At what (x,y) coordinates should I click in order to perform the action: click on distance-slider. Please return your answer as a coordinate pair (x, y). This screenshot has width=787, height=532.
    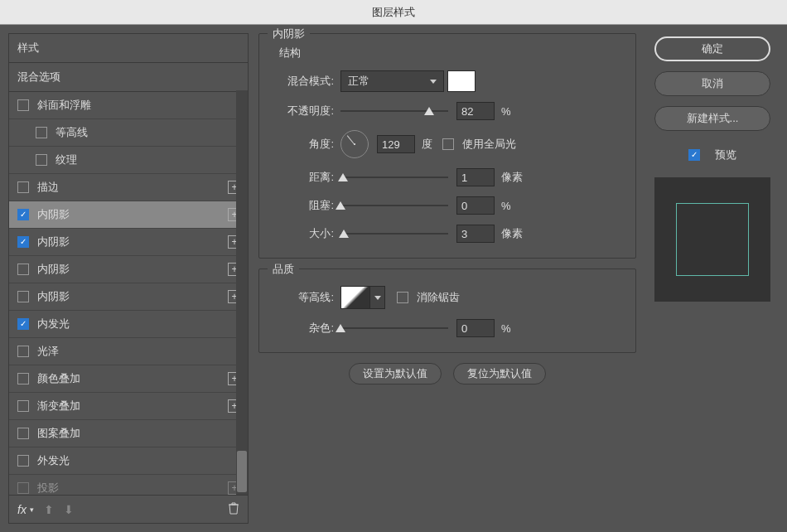
    Looking at the image, I should click on (394, 177).